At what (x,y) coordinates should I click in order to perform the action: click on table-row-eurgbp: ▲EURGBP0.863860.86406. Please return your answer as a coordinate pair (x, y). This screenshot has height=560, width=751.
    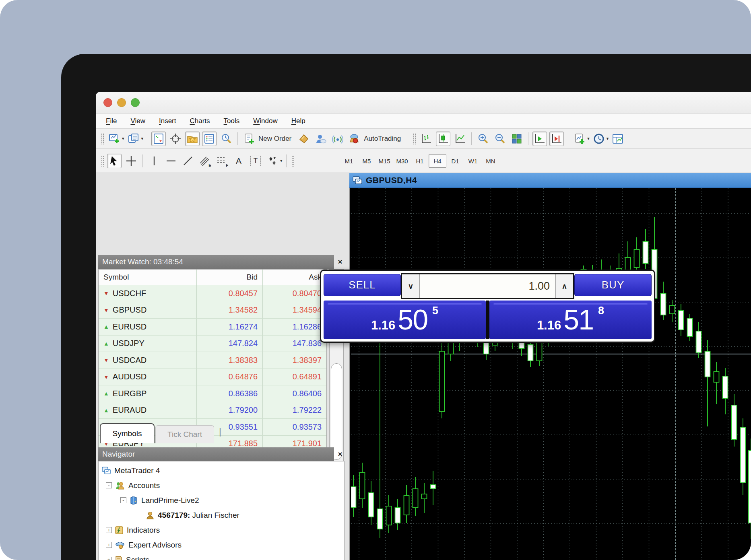
    Looking at the image, I should click on (213, 394).